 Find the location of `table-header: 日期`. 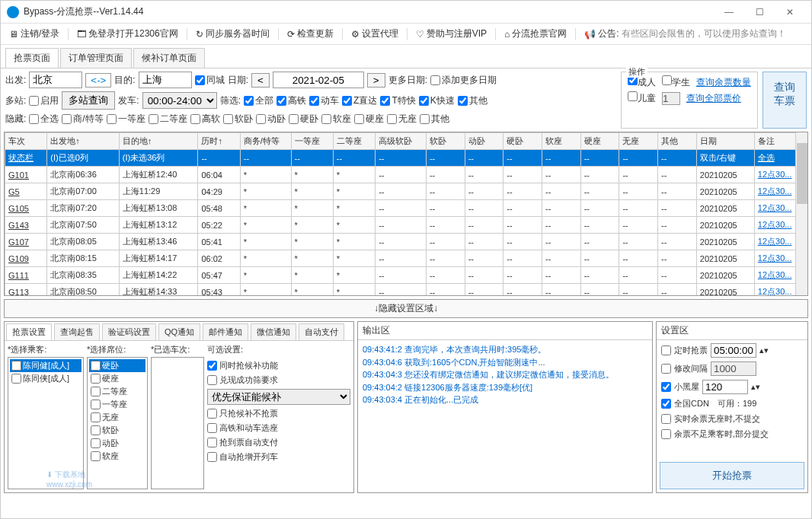

table-header: 日期 is located at coordinates (725, 142).